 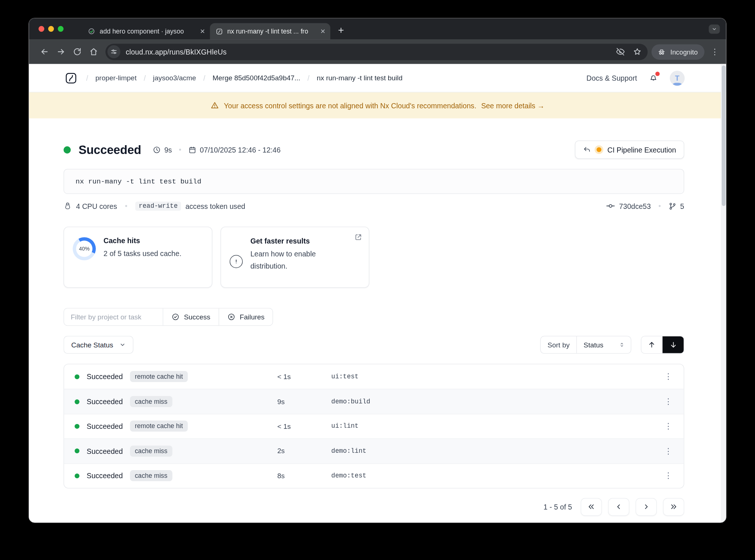 What do you see at coordinates (304, 451) in the screenshot?
I see `row-duration: 2s` at bounding box center [304, 451].